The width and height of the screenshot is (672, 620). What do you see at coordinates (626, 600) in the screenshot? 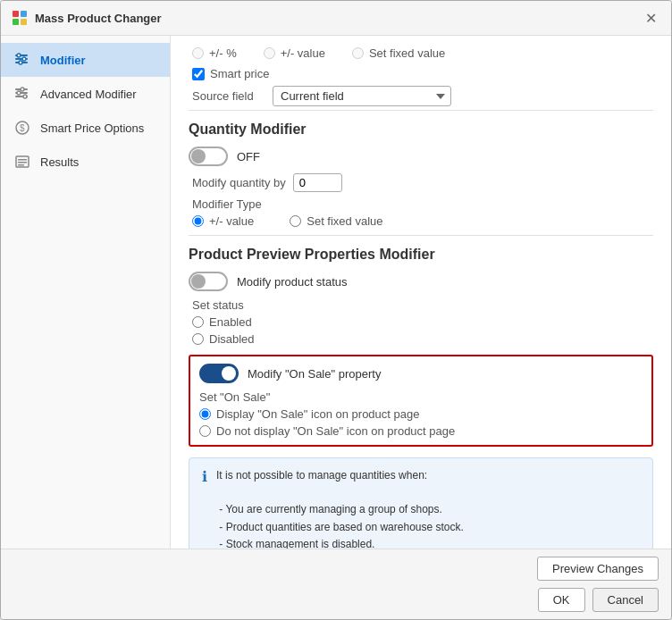
I see `cancel-button: Cancel` at bounding box center [626, 600].